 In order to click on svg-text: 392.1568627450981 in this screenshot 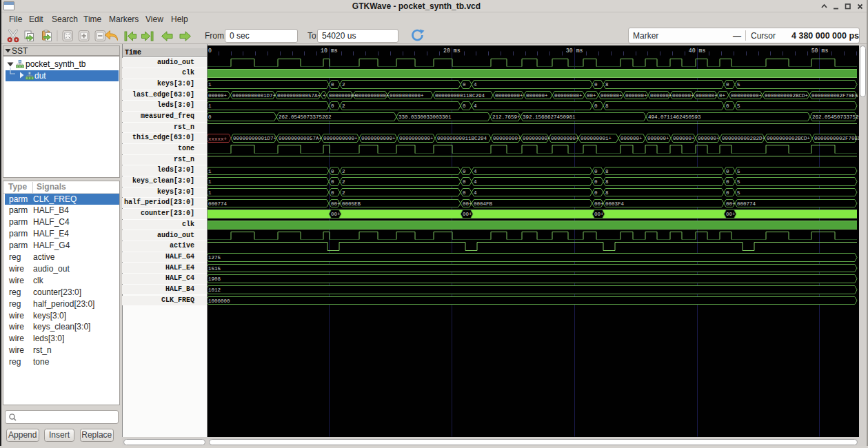, I will do `click(549, 117)`.